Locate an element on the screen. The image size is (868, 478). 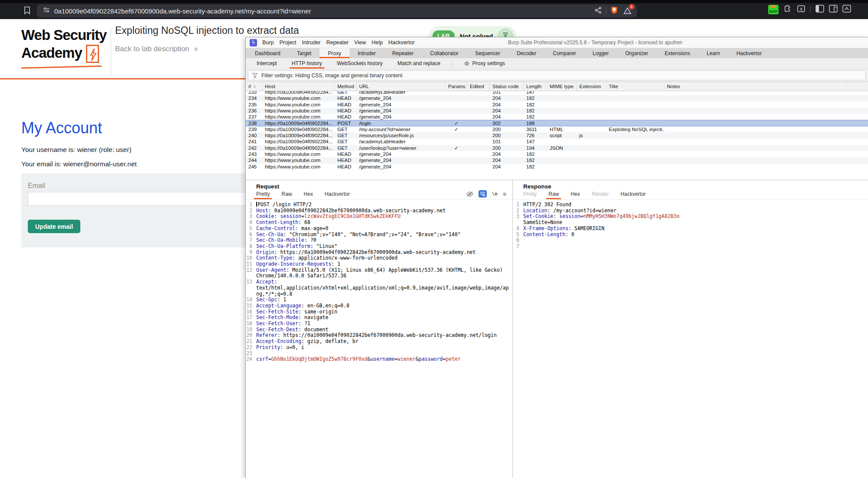
site-controls-icon is located at coordinates (46, 11).